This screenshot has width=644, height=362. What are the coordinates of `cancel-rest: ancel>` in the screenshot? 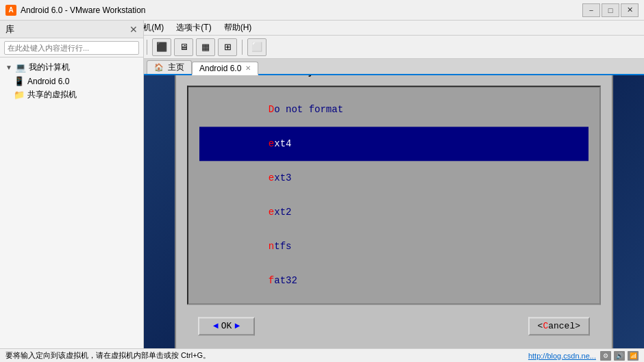 It's located at (565, 326).